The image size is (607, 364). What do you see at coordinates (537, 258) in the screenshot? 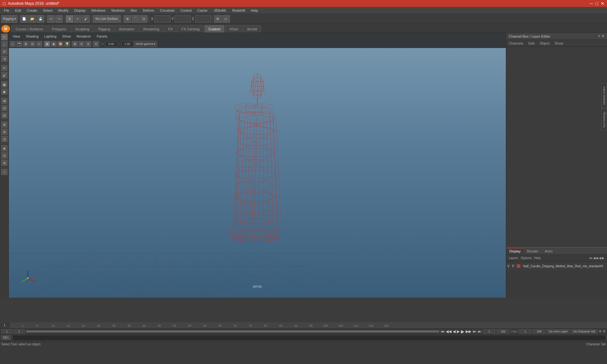
I see `le-help: Help` at bounding box center [537, 258].